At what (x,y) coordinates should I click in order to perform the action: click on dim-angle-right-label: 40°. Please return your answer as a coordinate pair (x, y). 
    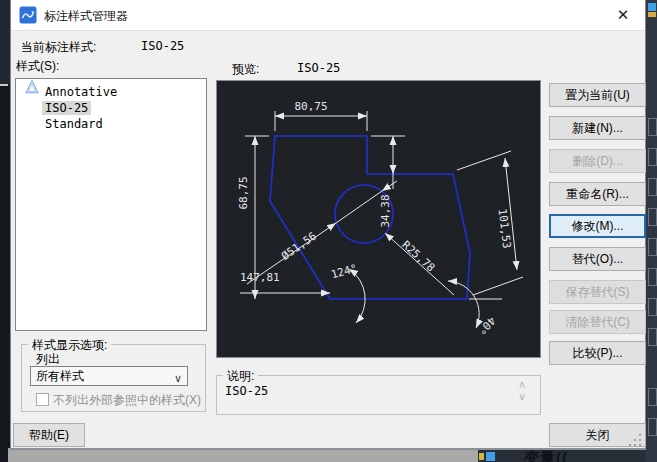
    Looking at the image, I should click on (486, 326).